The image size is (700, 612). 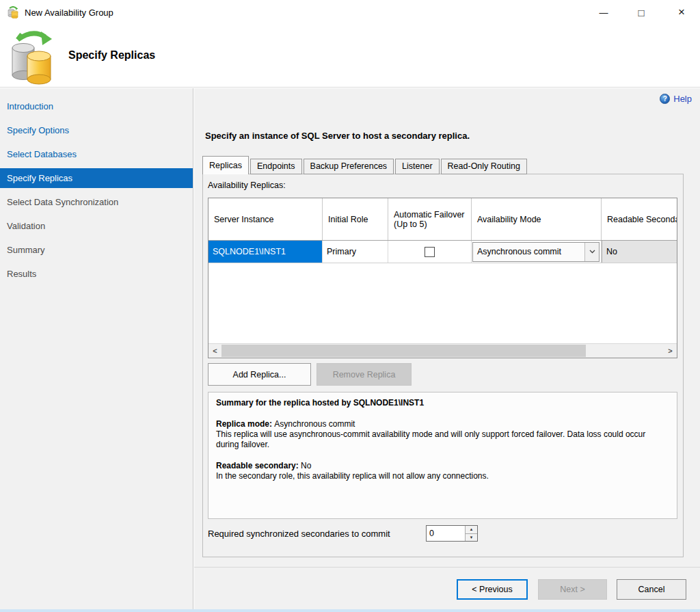 What do you see at coordinates (429, 252) in the screenshot?
I see `automatic-failover-checkbox` at bounding box center [429, 252].